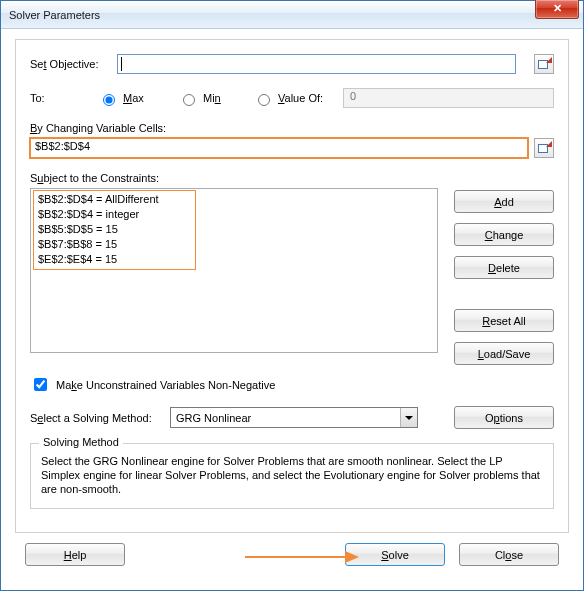  I want to click on add-button: Add, so click(504, 202).